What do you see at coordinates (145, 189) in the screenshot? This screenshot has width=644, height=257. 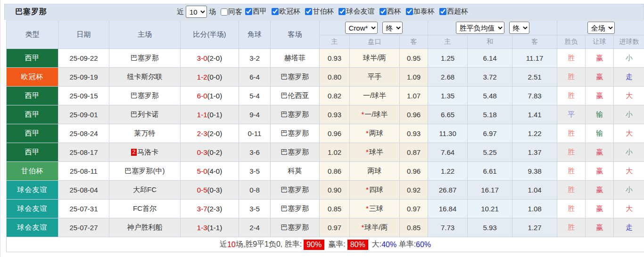 I see `home-team-name: 大邱FC` at bounding box center [145, 189].